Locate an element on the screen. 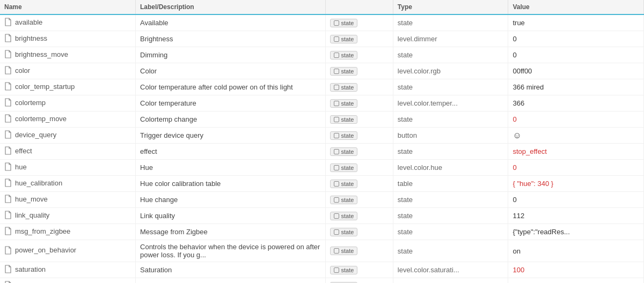  table-row: hue Huestatelevel.color.hue0 is located at coordinates (322, 168).